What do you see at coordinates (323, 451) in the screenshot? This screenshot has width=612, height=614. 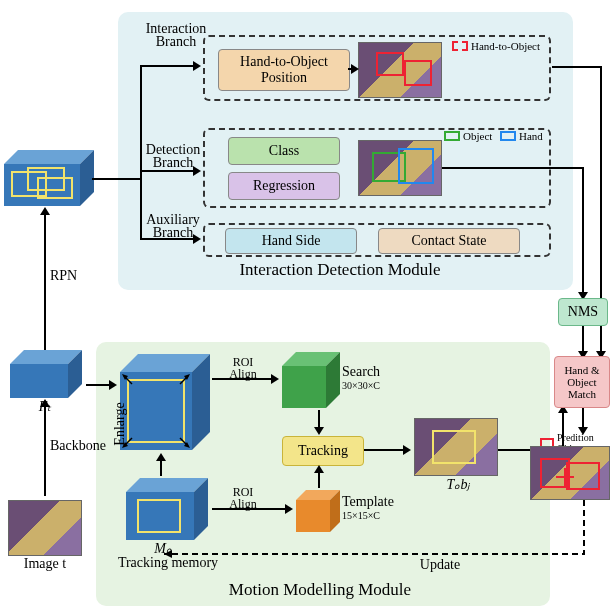 I see `tracking-label: Tracking` at bounding box center [323, 451].